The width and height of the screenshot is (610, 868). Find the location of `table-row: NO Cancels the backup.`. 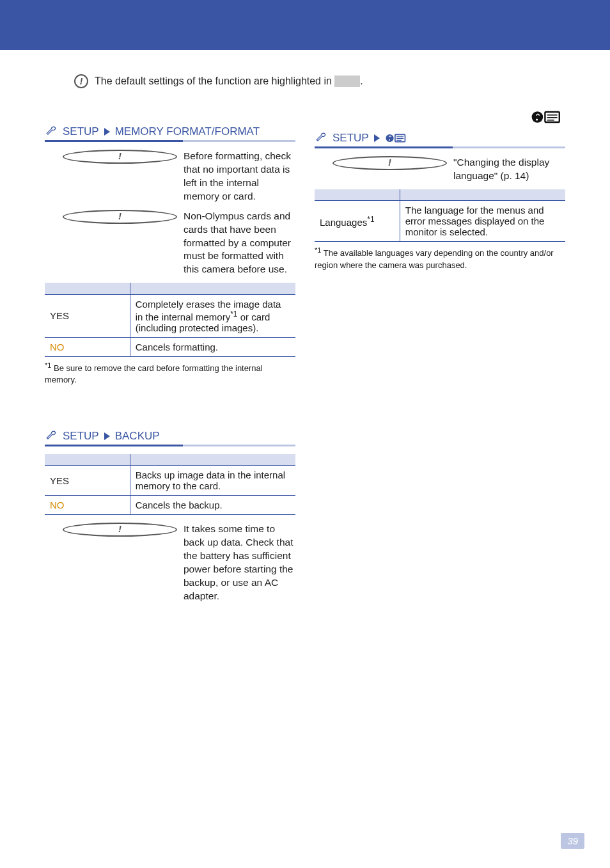

table-row: NO Cancels the backup. is located at coordinates (170, 505).